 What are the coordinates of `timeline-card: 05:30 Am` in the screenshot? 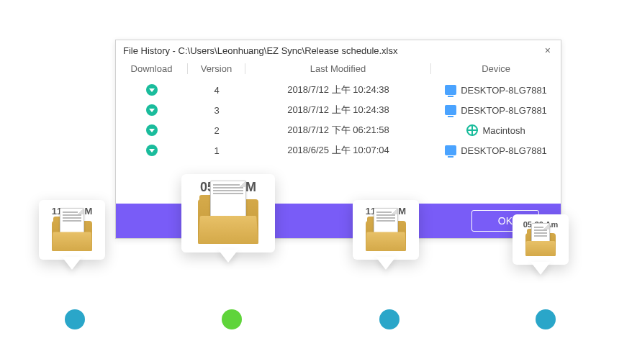 It's located at (541, 240).